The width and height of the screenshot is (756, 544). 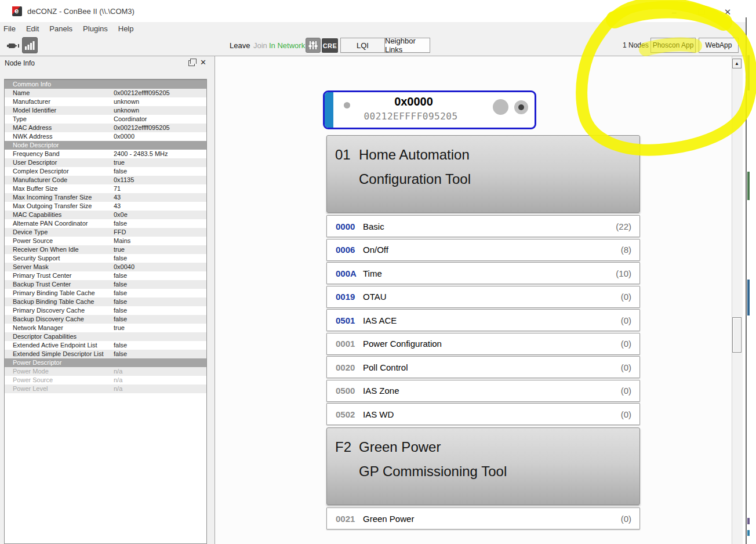 What do you see at coordinates (737, 335) in the screenshot?
I see `scrollbar-thumb` at bounding box center [737, 335].